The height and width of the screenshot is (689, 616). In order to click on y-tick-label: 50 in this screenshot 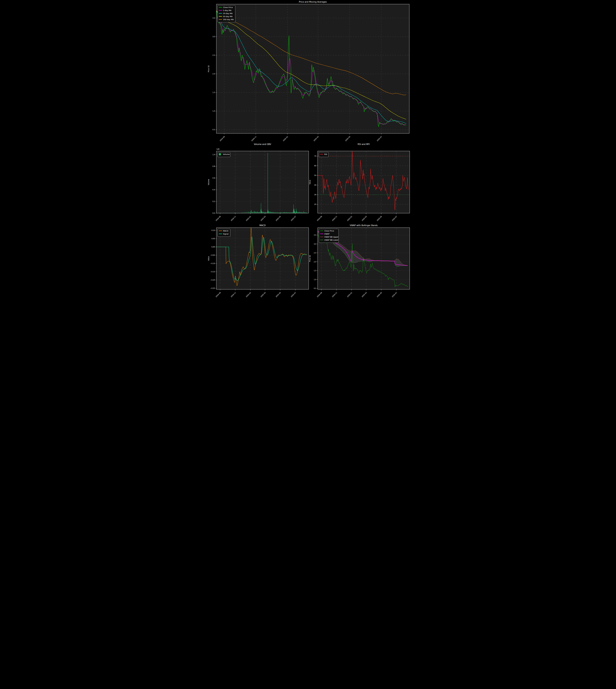, I will do `click(315, 175)`.